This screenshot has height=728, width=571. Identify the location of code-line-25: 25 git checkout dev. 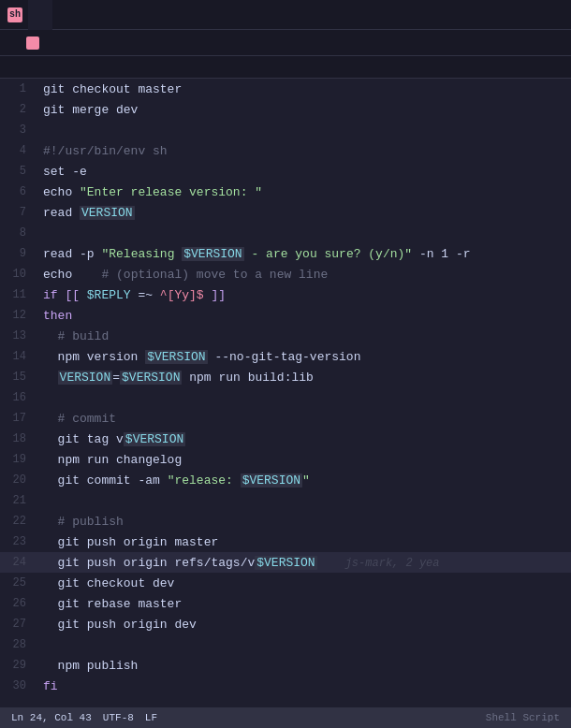
(286, 583).